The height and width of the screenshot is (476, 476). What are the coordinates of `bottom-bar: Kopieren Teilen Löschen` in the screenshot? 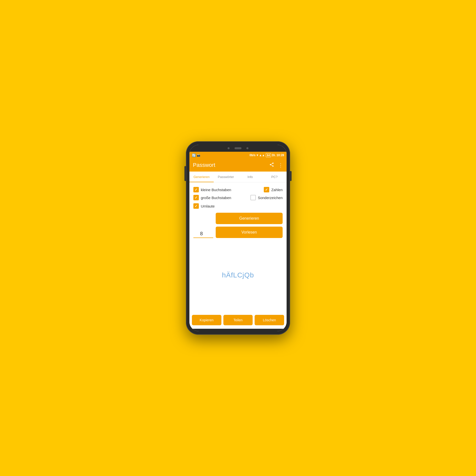 It's located at (238, 321).